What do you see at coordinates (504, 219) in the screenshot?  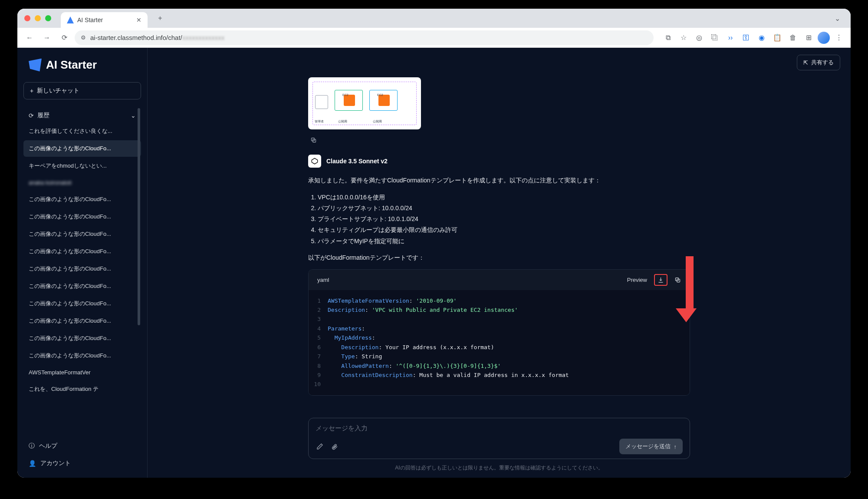 I see `response-list: VPCは10.0.0.0/16を使用パブリックサブネット: 10.0.0.0/2…` at bounding box center [504, 219].